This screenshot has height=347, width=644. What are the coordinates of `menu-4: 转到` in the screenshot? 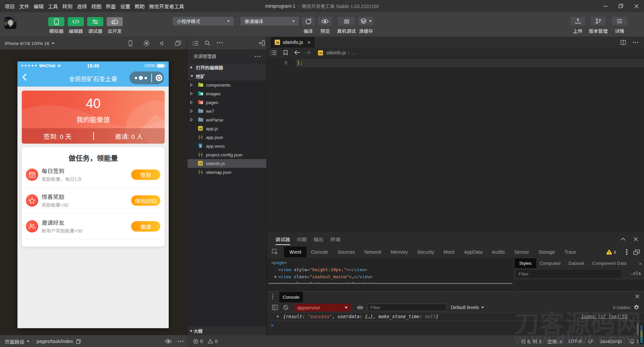 It's located at (67, 6).